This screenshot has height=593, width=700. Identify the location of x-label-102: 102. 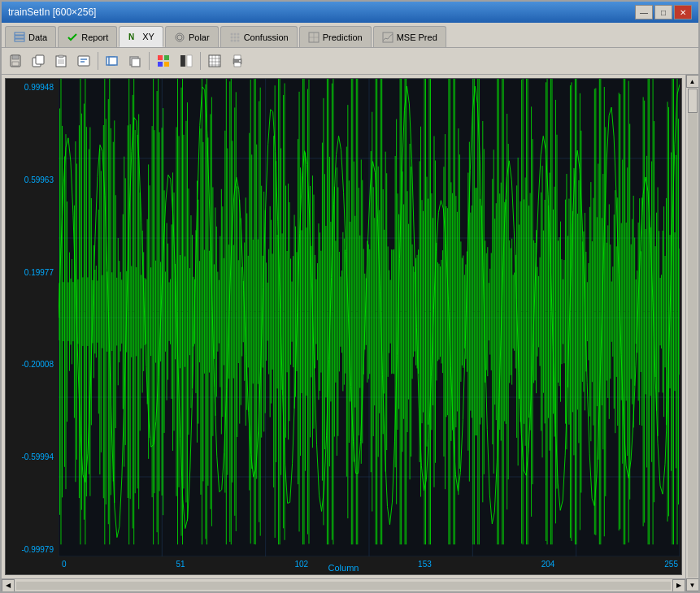
(302, 566).